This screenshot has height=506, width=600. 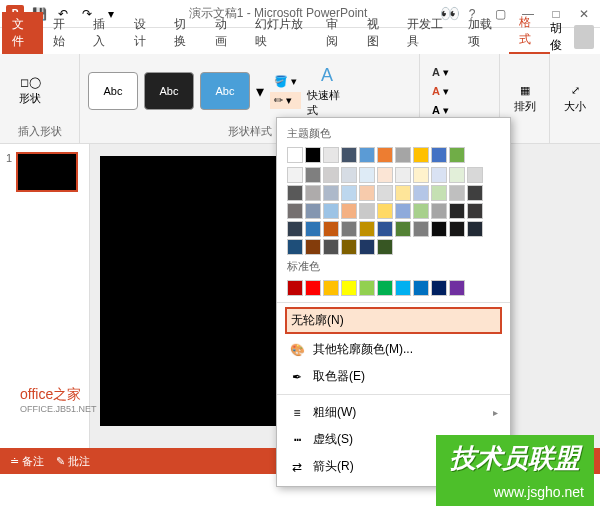 What do you see at coordinates (440, 110) in the screenshot?
I see `text-effects-button: A▾` at bounding box center [440, 110].